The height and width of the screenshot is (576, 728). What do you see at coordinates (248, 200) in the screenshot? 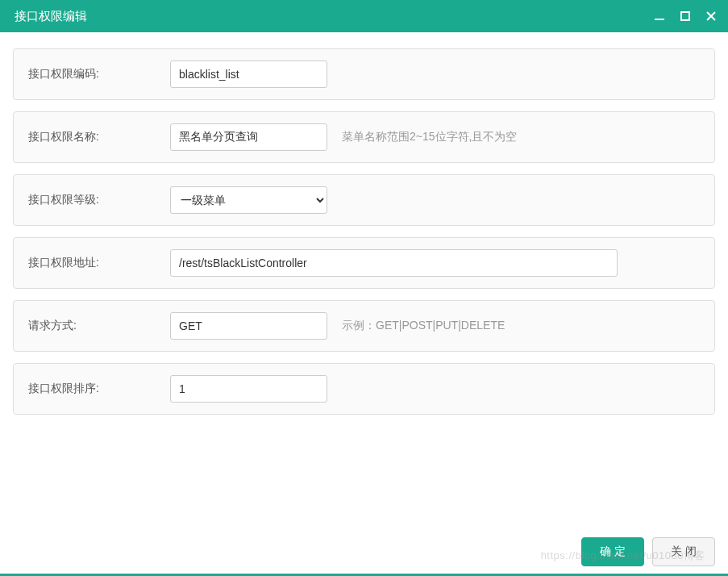
I see `select-level: 一级菜单` at bounding box center [248, 200].